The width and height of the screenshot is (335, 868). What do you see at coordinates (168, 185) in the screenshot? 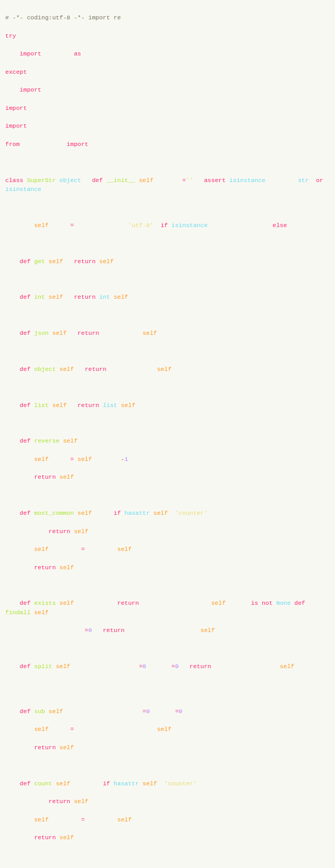
I see `code-line: class SuperStr(object): def __init__(sel…` at bounding box center [168, 185].